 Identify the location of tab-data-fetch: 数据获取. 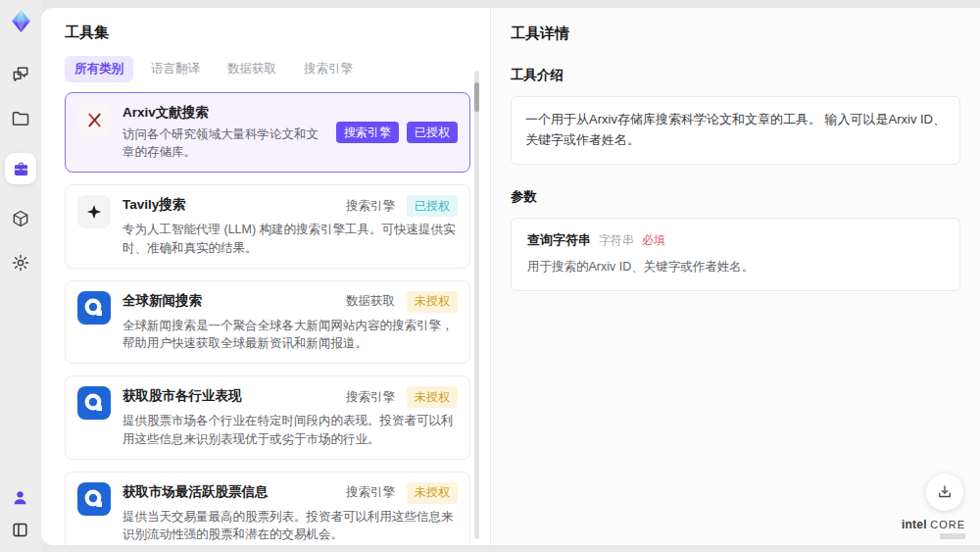
(252, 69).